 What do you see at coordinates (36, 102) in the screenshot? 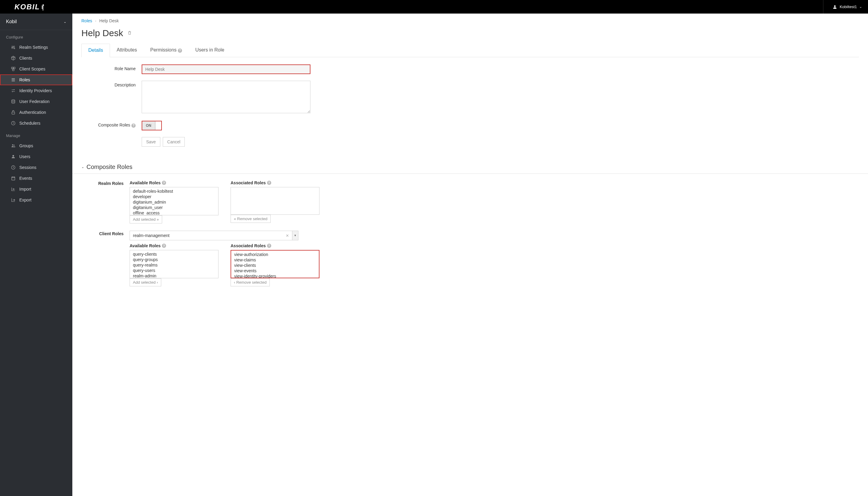
I see `sidebar-item-user-federation: User Federation` at bounding box center [36, 102].